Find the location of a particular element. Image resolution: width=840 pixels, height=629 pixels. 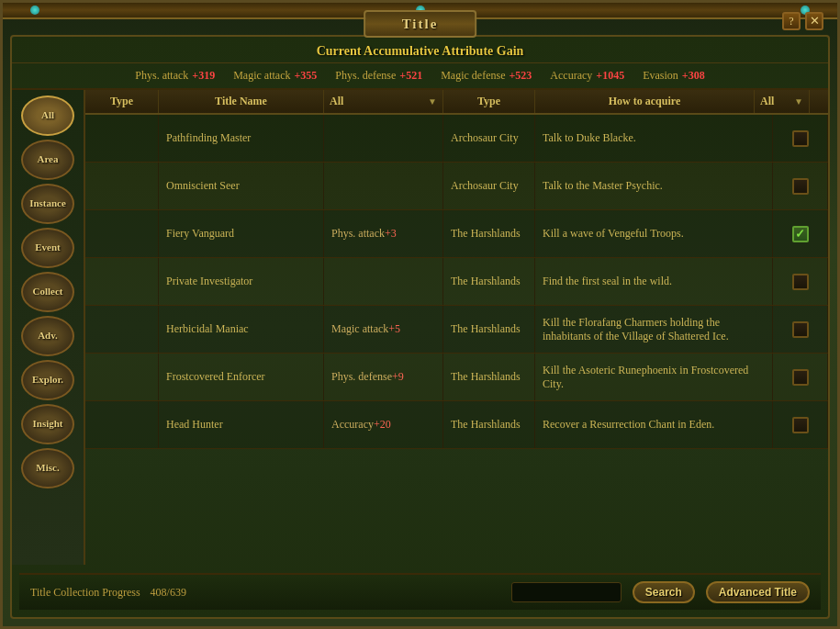

row-6-checkbox-cell is located at coordinates (801, 376).